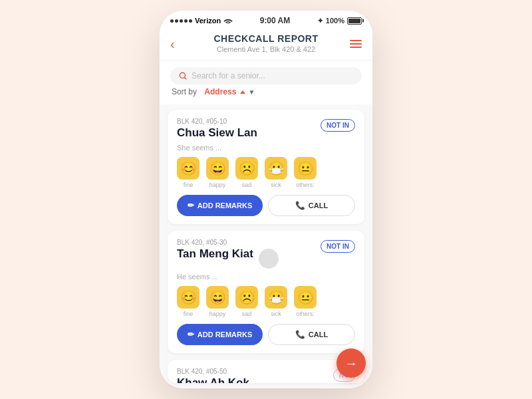  Describe the element at coordinates (266, 375) in the screenshot. I see `card-3-header: BLK 420, #05-50 Khaw Ah Kok NO` at that location.